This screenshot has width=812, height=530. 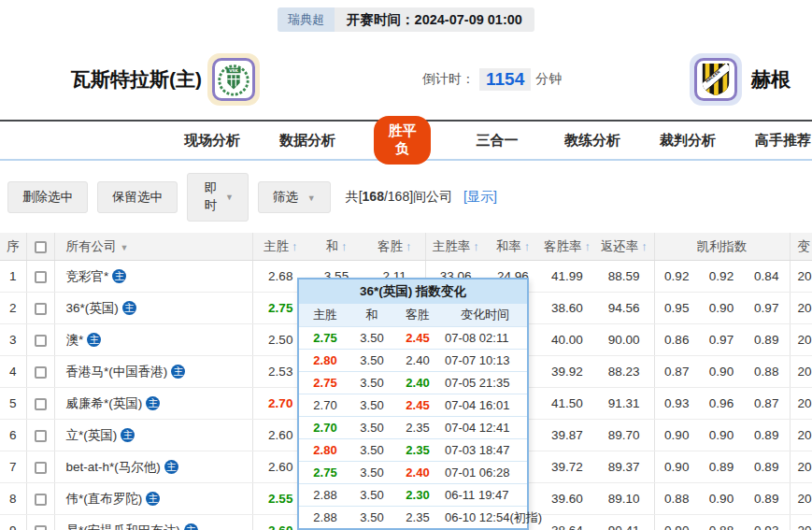 I want to click on popup-col-away: 客胜, so click(x=418, y=315).